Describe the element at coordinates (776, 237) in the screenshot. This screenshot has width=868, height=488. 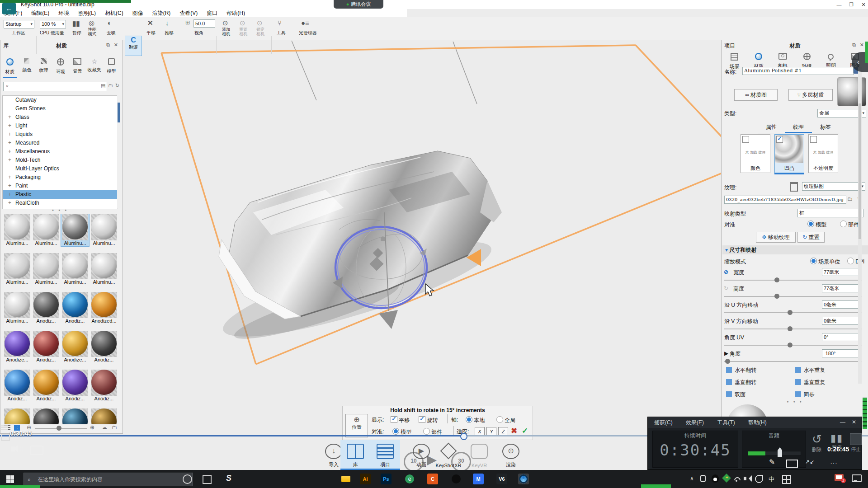
I see `move-texture-button: ✥ 移动纹理` at that location.